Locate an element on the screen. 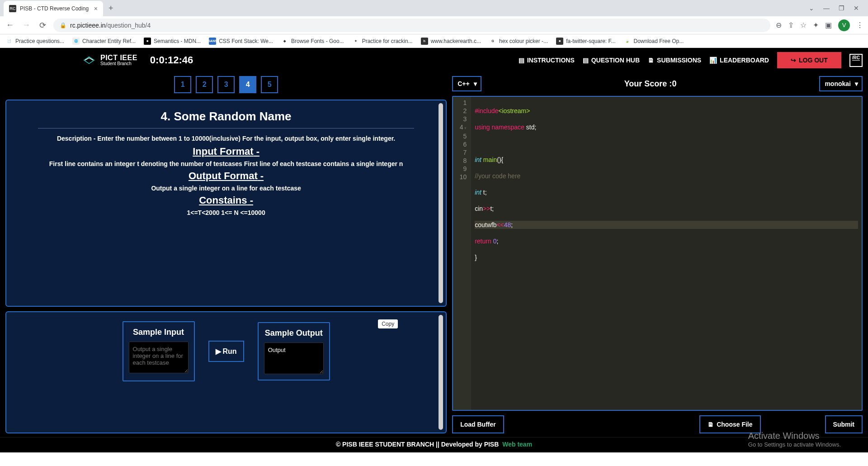 This screenshot has width=868, height=466. activate-windows-watermark: Activate Windows Go to Settings to activ… is located at coordinates (795, 439).